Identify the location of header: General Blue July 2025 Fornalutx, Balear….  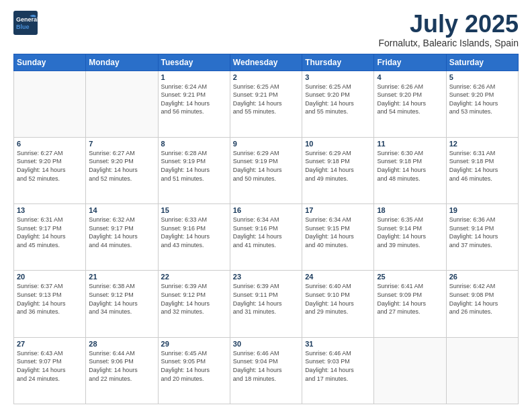
(266, 30).